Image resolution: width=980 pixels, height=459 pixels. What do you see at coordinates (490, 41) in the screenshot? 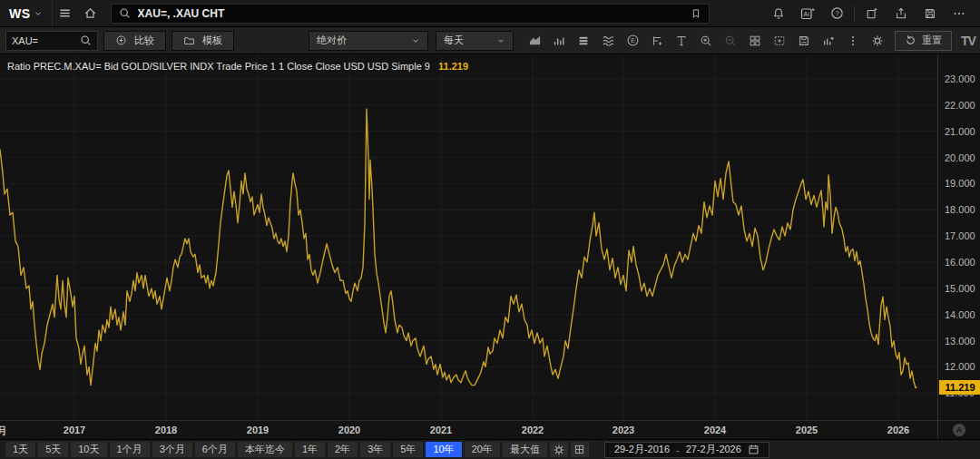
I see `chart-toolbar: XAU= 比较 模板 绝对价 每天 E 重置 TV` at bounding box center [490, 41].